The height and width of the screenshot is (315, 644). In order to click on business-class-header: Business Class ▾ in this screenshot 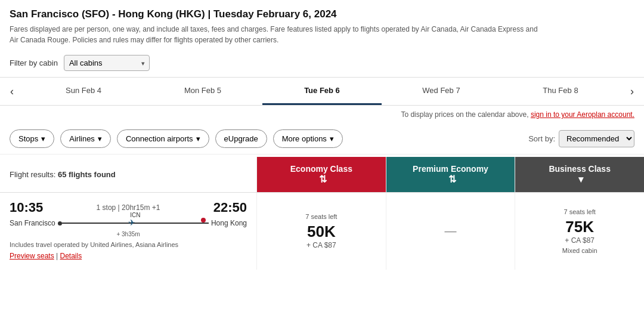, I will do `click(580, 174)`.